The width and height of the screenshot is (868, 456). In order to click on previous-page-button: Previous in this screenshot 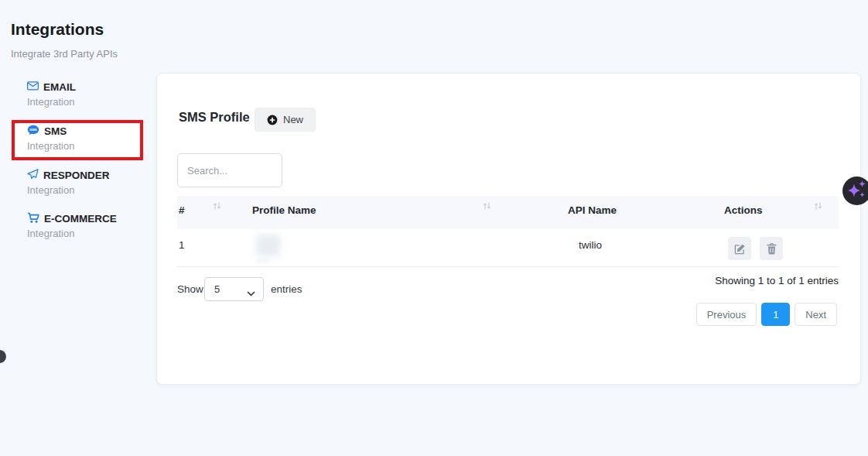, I will do `click(727, 314)`.